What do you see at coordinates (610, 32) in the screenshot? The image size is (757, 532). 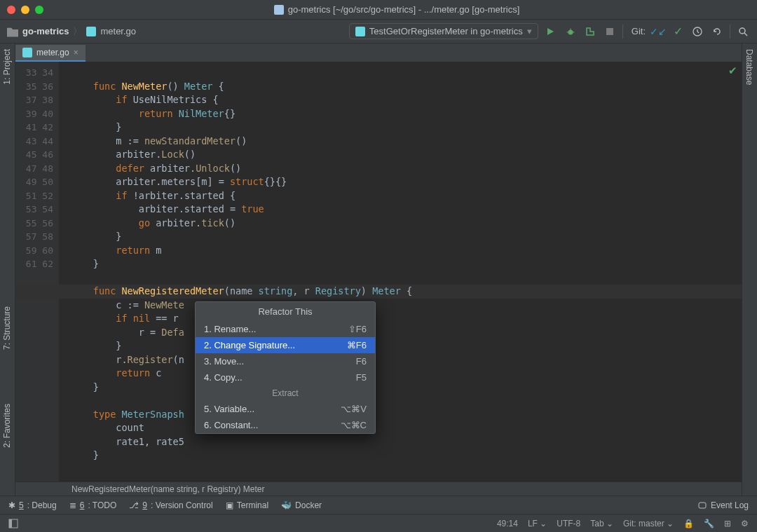 I see `stop-button` at bounding box center [610, 32].